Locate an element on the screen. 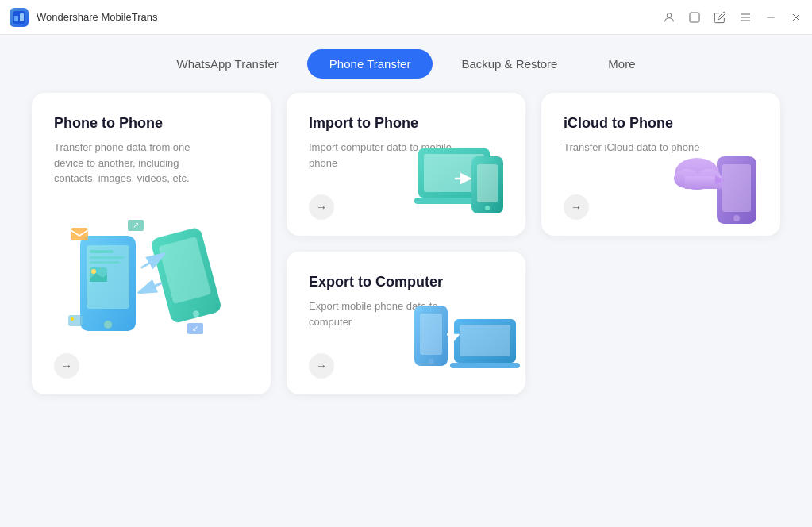 The height and width of the screenshot is (527, 812). card-arrow-icloud: → is located at coordinates (576, 207).